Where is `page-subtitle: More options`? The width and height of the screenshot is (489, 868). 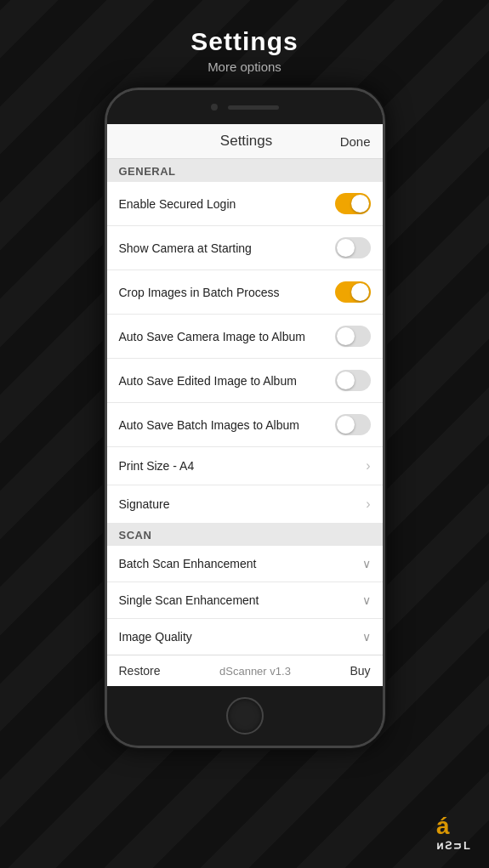 page-subtitle: More options is located at coordinates (244, 66).